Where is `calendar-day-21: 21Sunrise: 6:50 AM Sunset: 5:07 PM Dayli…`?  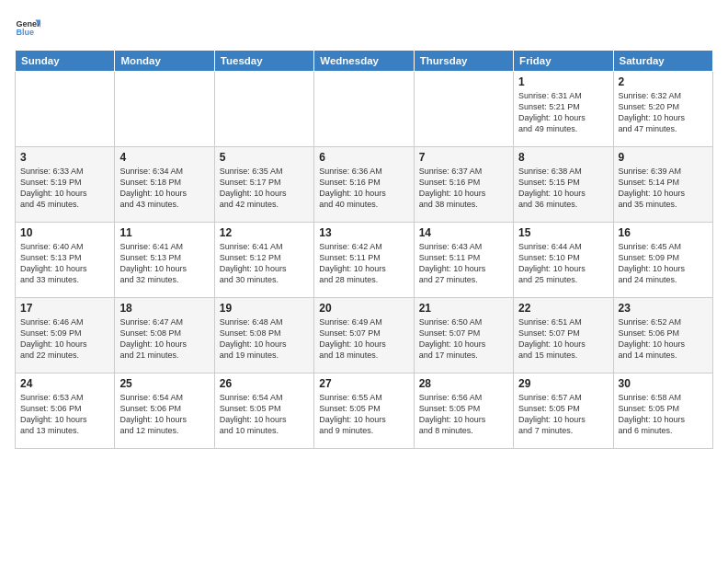
calendar-day-21: 21Sunrise: 6:50 AM Sunset: 5:07 PM Dayli… is located at coordinates (463, 336).